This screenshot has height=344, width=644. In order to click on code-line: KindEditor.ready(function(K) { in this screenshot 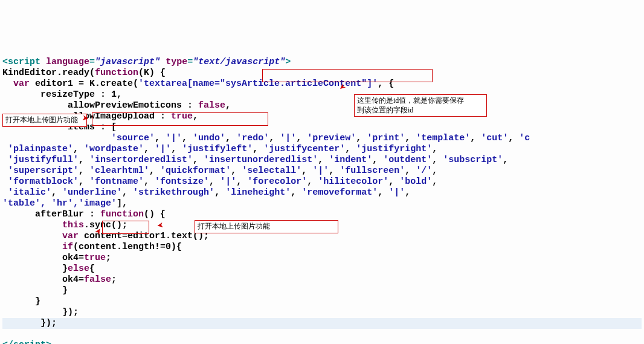, I will do `click(84, 73)`.